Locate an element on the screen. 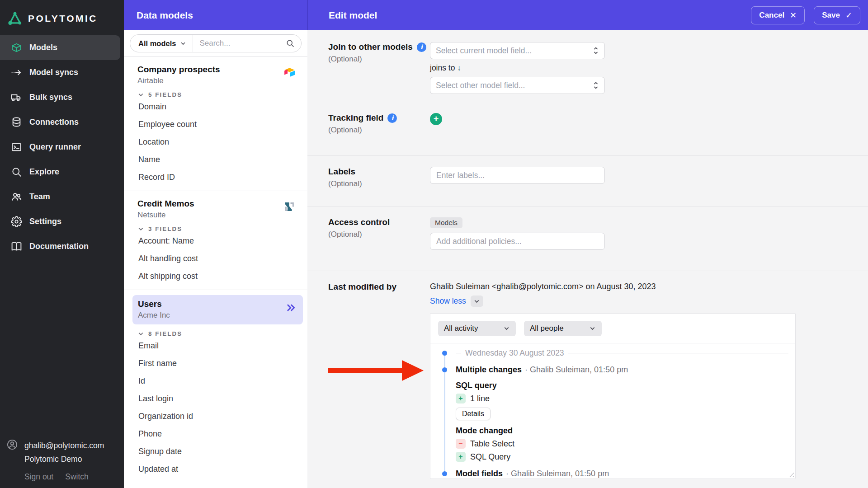 The image size is (868, 488). other-model-field-select: Select other model field... is located at coordinates (517, 85).